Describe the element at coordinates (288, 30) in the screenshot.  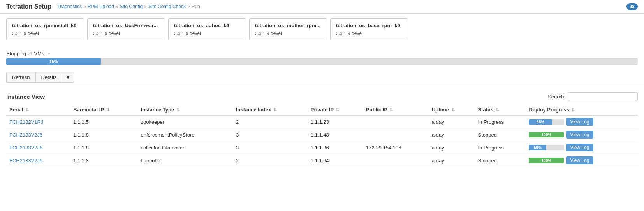
I see `package-card: tetration_os_mother_rpm... 3.3.1.9.devel` at that location.